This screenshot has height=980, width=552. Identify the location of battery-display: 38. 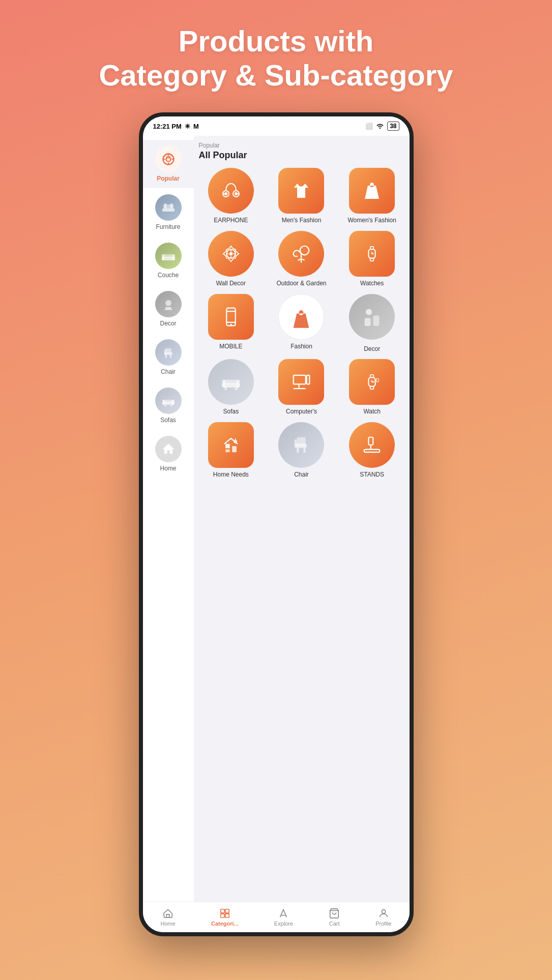
(393, 126).